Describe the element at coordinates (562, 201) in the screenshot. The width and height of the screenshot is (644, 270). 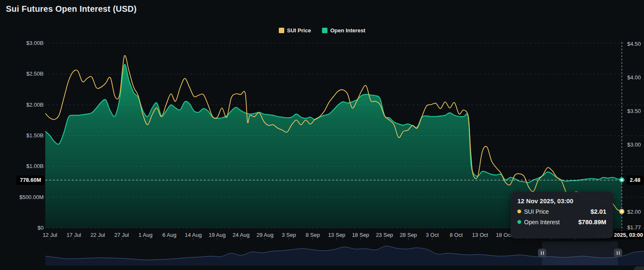
I see `tooltip-date: 12 Nov 2025, 03:00` at that location.